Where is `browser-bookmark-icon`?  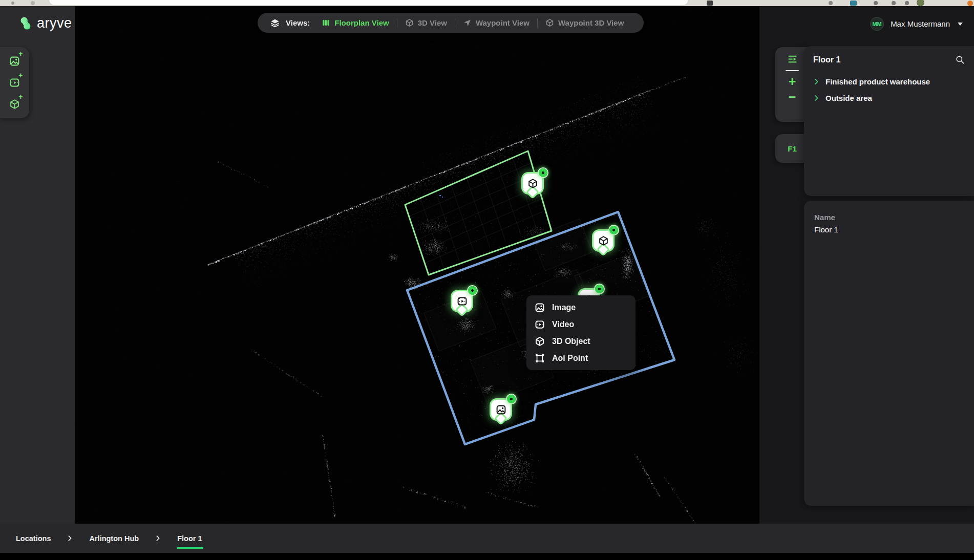 browser-bookmark-icon is located at coordinates (831, 3).